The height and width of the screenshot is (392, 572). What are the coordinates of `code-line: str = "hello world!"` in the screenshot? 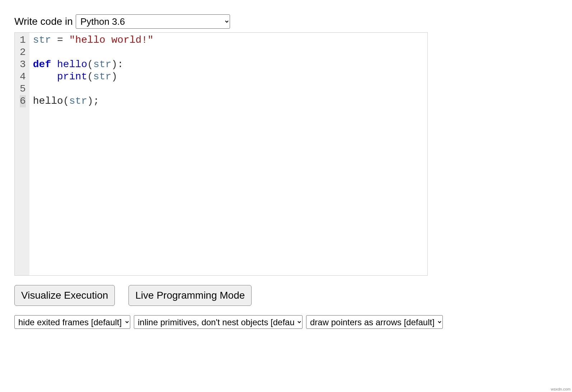 It's located at (228, 40).